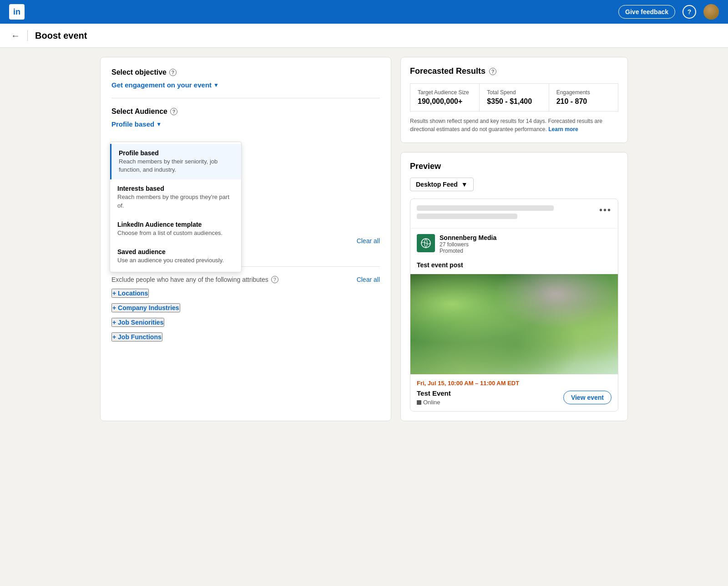 This screenshot has width=728, height=586. I want to click on event-location: Online, so click(434, 403).